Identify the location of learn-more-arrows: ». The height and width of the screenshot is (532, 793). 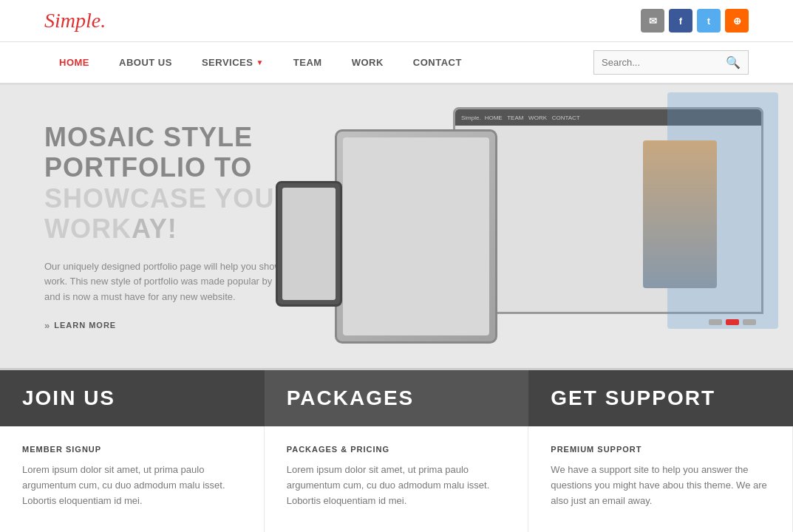
(47, 325).